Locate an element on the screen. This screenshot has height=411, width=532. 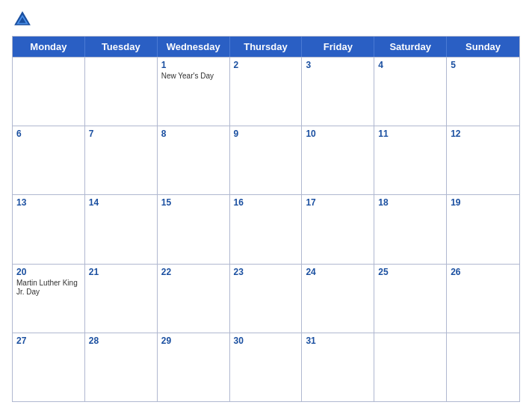
day-number: 22 is located at coordinates (194, 272).